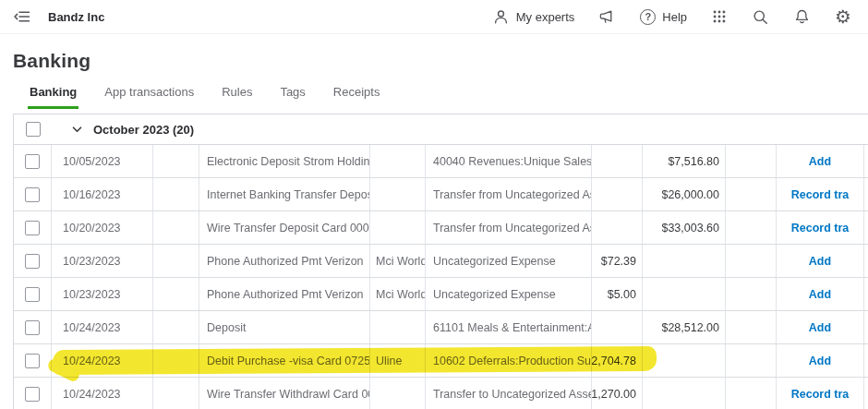  Describe the element at coordinates (102, 227) in the screenshot. I see `date-cell: 10/20/2023` at that location.